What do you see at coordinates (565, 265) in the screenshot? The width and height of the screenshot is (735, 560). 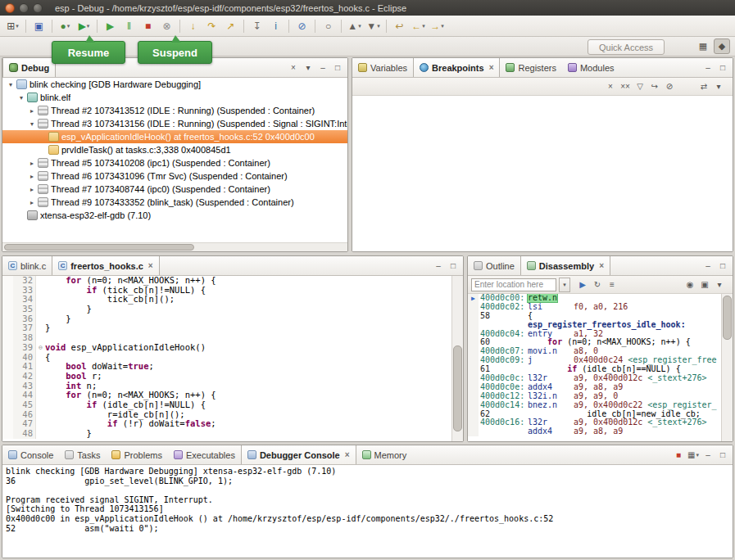 I see `tab-disassembly: Disassembly×` at bounding box center [565, 265].